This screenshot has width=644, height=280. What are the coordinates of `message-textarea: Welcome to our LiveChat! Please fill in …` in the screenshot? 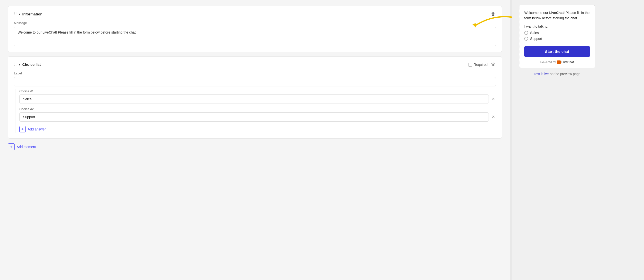 It's located at (255, 36).